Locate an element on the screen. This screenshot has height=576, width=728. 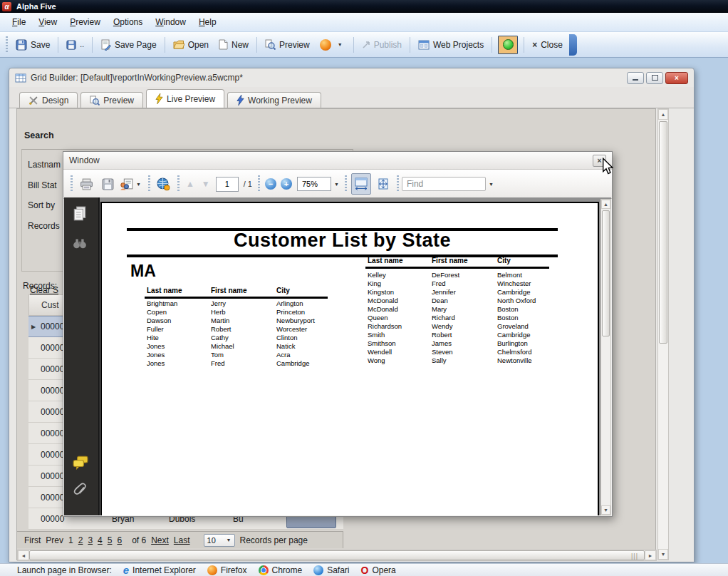
web-projects-button: Web Projects is located at coordinates (451, 45).